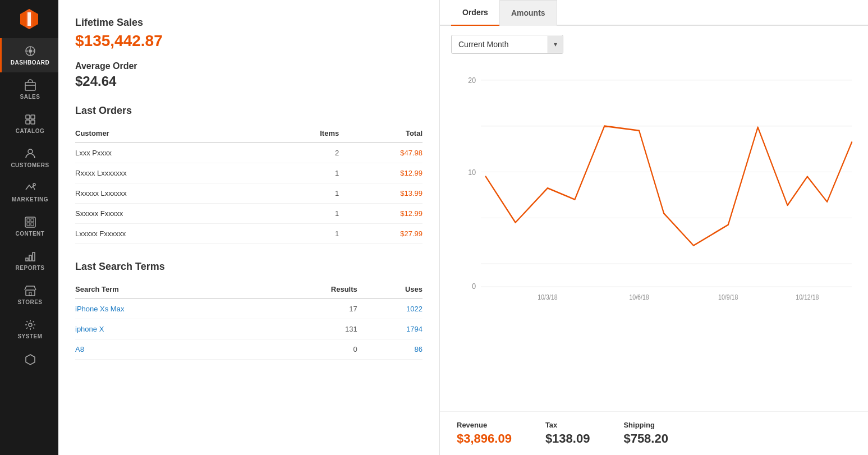  Describe the element at coordinates (555, 44) in the screenshot. I see `period-arrow-icon: ▾` at that location.